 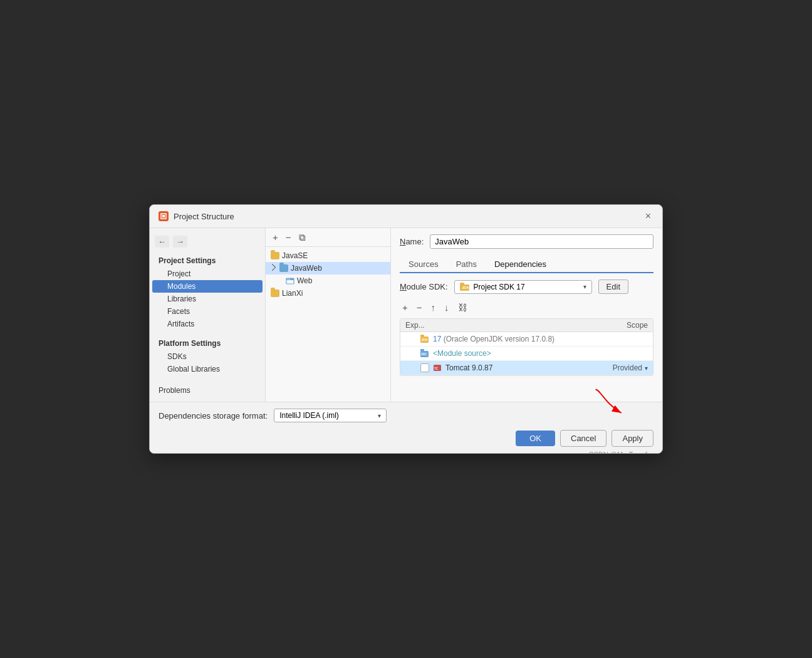 I want to click on module-sdk-label: Module SDK:, so click(x=424, y=287).